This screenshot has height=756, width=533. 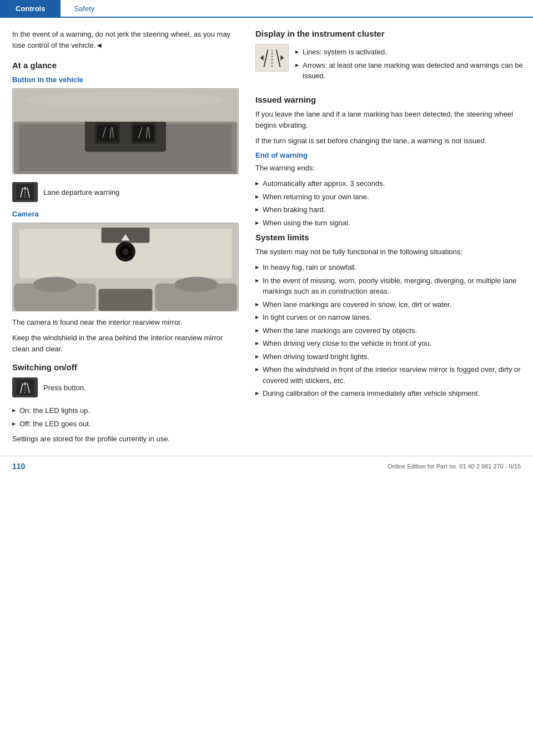 I want to click on header-tabs: Controls Safety, so click(x=266, y=9).